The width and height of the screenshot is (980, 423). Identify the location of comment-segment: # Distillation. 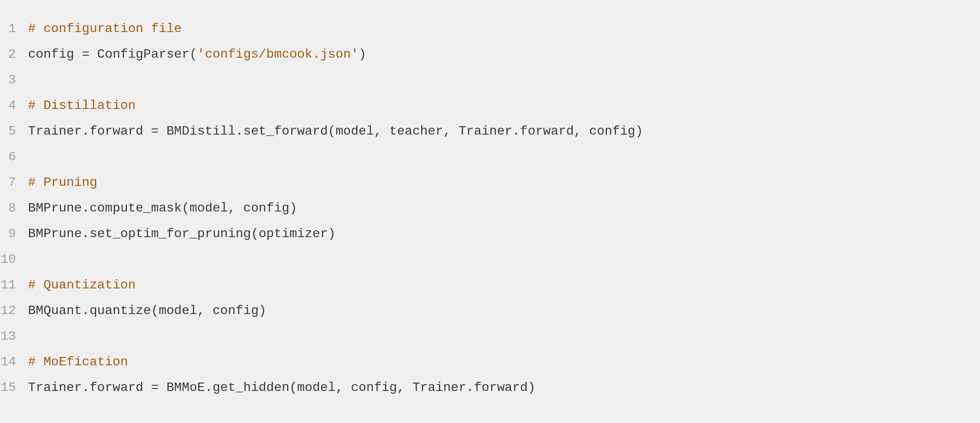
(82, 106).